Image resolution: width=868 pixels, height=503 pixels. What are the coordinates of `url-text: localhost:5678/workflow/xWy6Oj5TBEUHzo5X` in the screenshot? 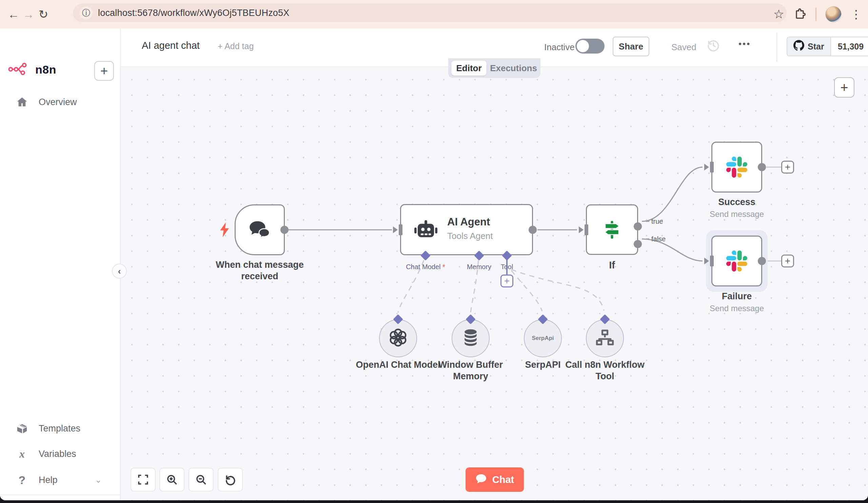 It's located at (194, 13).